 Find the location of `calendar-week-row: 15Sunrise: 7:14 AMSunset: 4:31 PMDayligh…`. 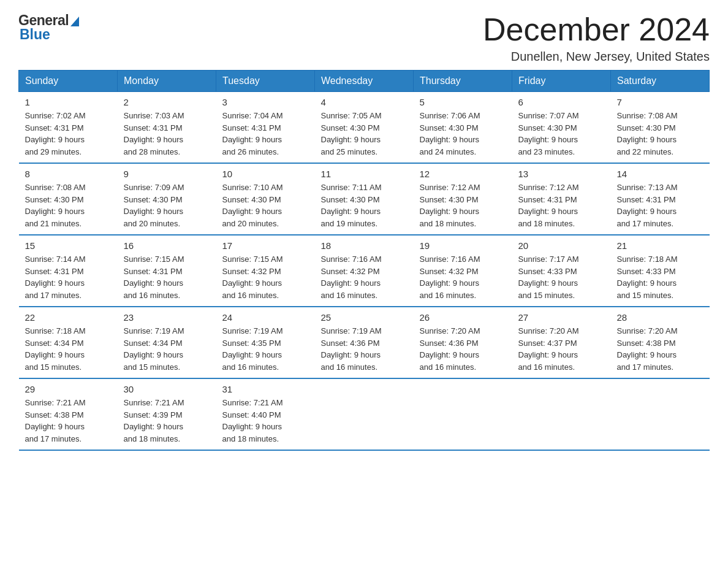

calendar-week-row: 15Sunrise: 7:14 AMSunset: 4:31 PMDayligh… is located at coordinates (364, 271).